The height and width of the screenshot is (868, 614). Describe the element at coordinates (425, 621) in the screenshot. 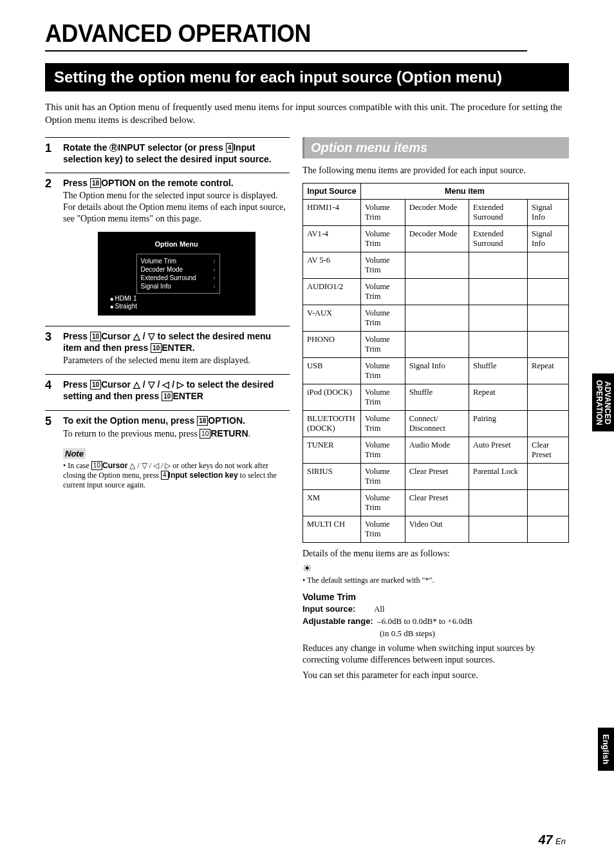

I see `spec-val-range: –6.0dB to 0.0dB* to +6.0dB` at that location.